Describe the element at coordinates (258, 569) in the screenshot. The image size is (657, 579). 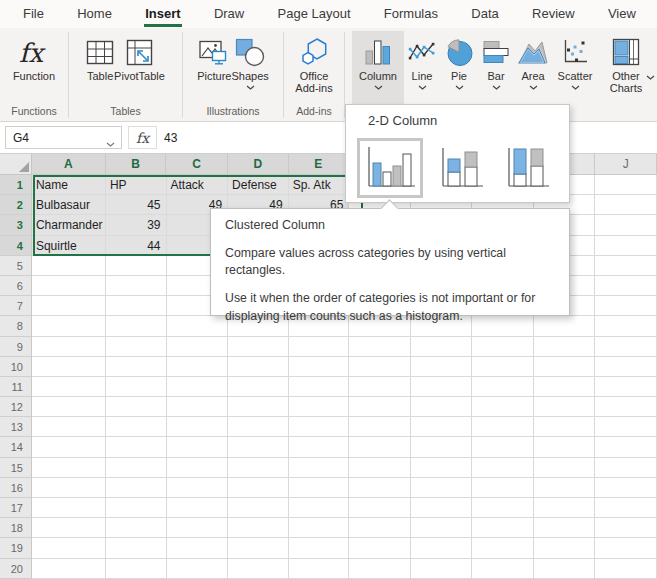
I see `cell-D20` at that location.